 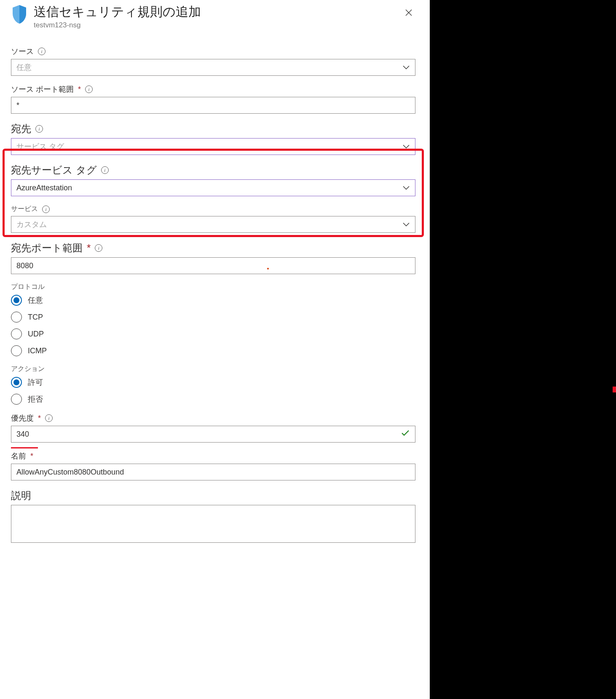 What do you see at coordinates (215, 51) in the screenshot?
I see `label-source: ソース i` at bounding box center [215, 51].